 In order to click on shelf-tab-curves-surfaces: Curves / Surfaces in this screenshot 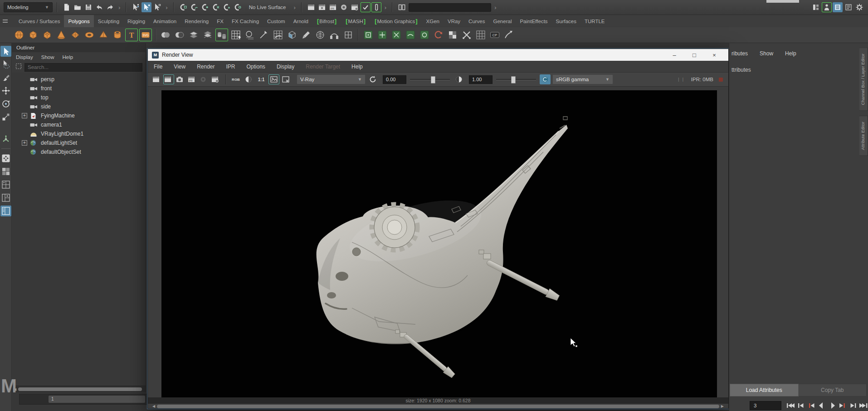, I will do `click(39, 21)`.